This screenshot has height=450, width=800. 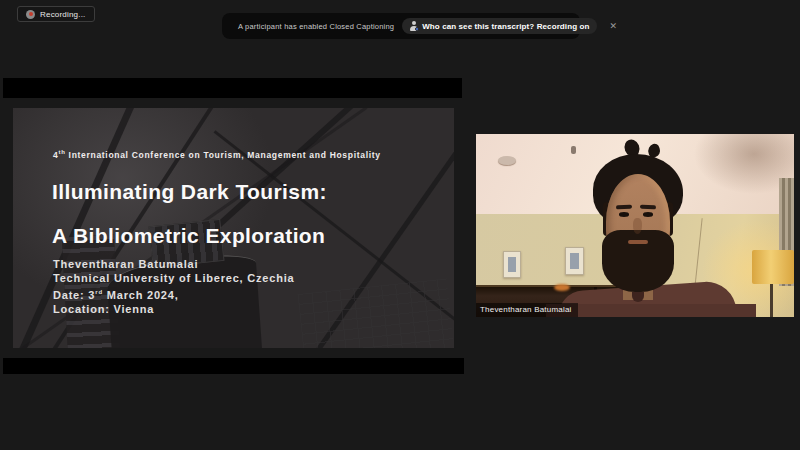 I want to click on slide-author: Theventharan Batumalai, so click(x=174, y=264).